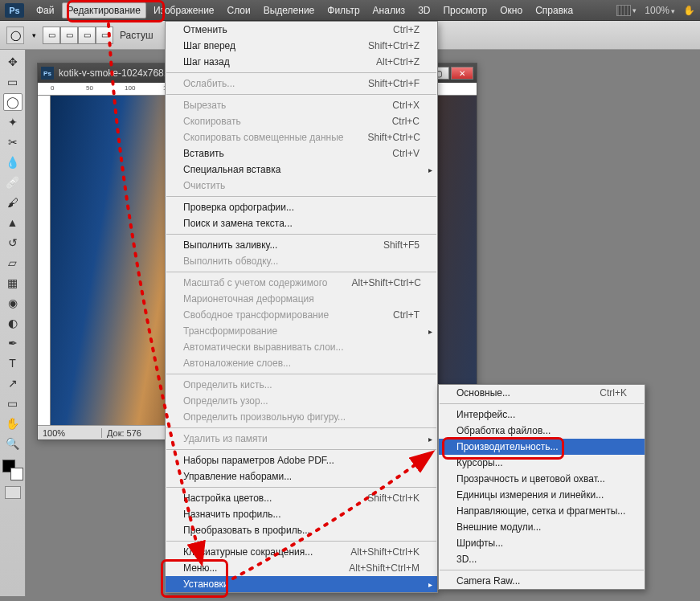  What do you see at coordinates (350, 10) in the screenshot?
I see `menubar: Ps Фай Редактирование Изображение Слои В…` at bounding box center [350, 10].